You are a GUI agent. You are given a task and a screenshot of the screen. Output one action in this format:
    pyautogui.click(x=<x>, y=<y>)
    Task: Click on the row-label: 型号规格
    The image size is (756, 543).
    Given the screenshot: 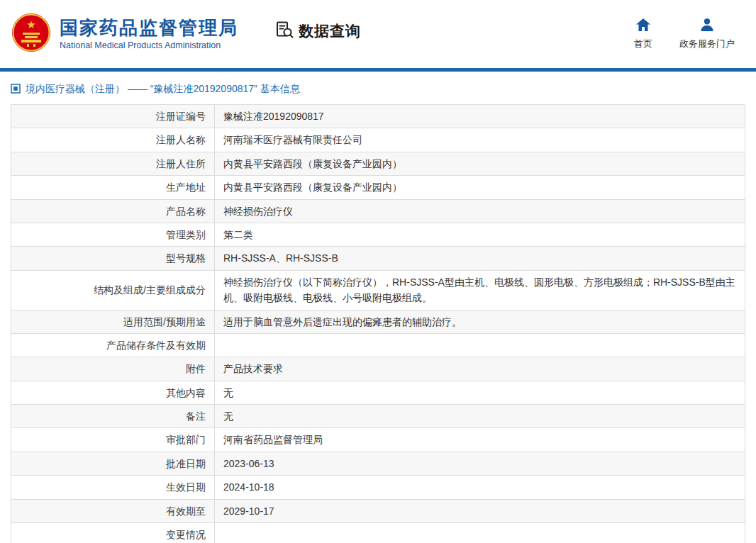 What is the action you would take?
    pyautogui.click(x=113, y=258)
    